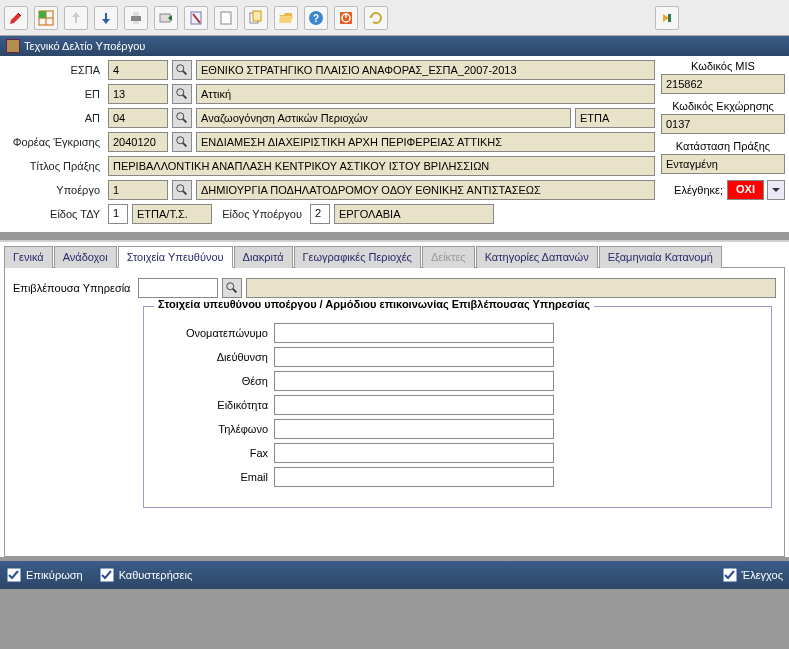 The height and width of the screenshot is (649, 789). I want to click on ypoergo-code: 1, so click(138, 190).